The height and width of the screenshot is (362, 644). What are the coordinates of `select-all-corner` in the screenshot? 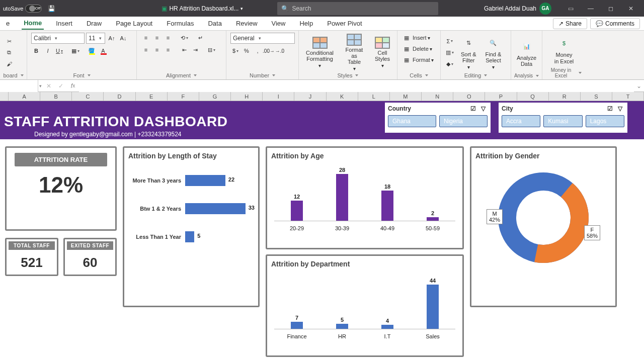 It's located at (4, 97).